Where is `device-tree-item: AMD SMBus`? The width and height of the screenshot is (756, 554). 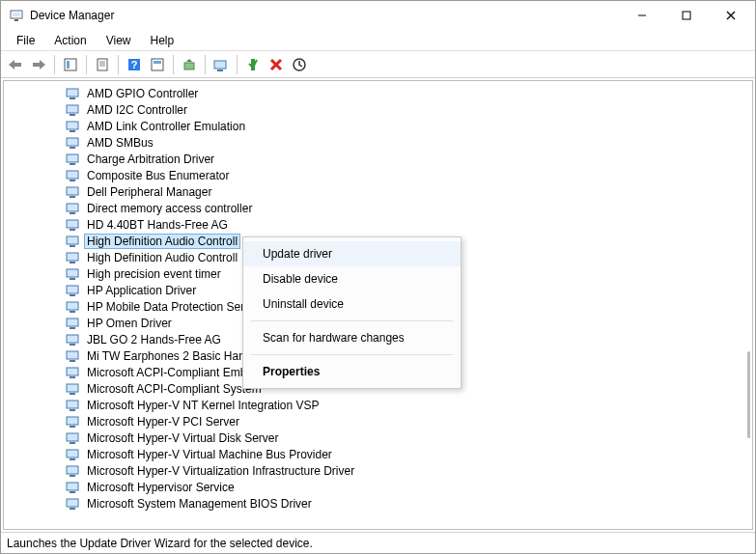 device-tree-item: AMD SMBus is located at coordinates (378, 143).